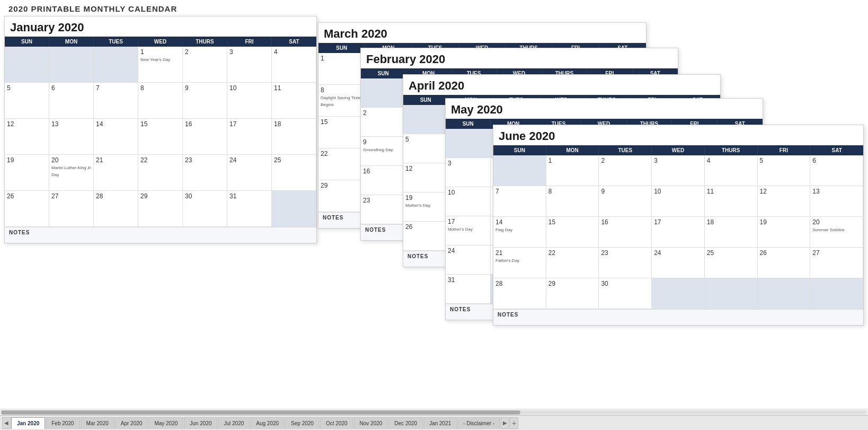 This screenshot has height=430, width=868. I want to click on tab-scroll-left: ◀, so click(6, 423).